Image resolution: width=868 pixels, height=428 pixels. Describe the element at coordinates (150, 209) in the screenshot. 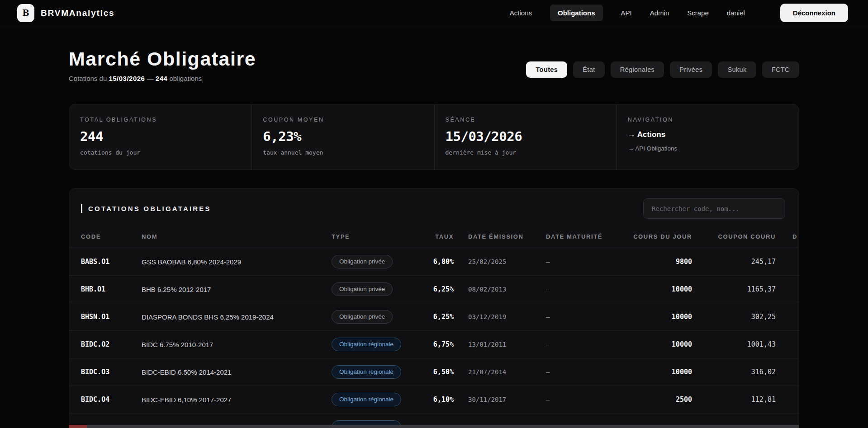

I see `section-title-text: COTATIONS OBLIGATAIRES` at that location.